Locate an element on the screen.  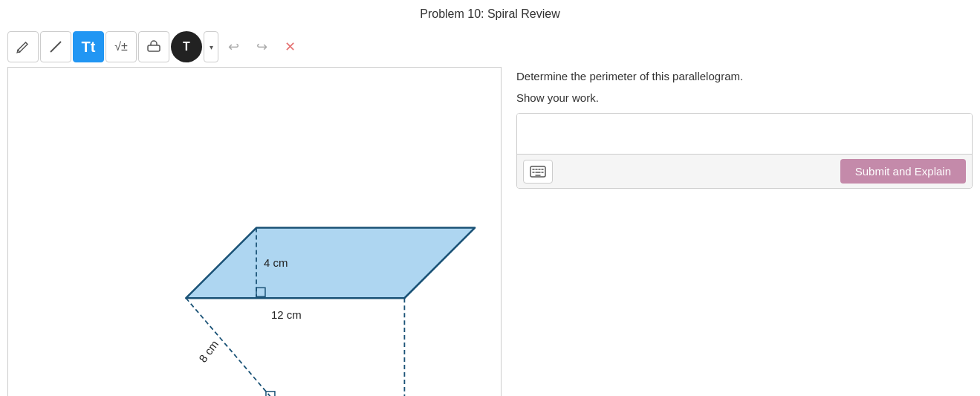
answer-box-container: Submit and Explain is located at coordinates (744, 151).